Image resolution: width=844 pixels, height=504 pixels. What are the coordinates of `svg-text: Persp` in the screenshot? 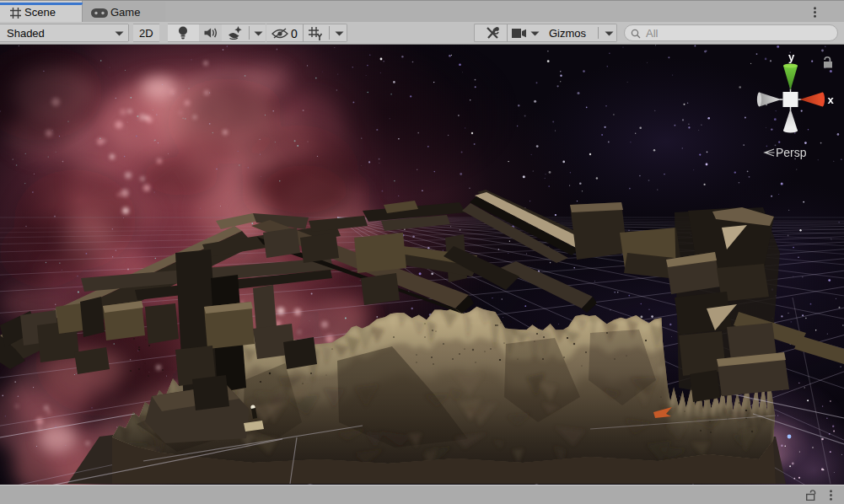 It's located at (791, 153).